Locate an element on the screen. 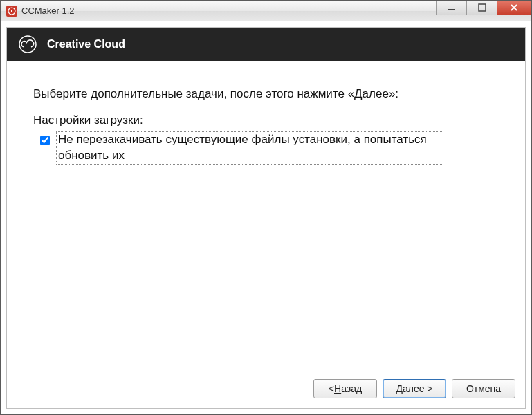 This screenshot has height=415, width=532. section-label: Настройки загрузки: is located at coordinates (266, 120).